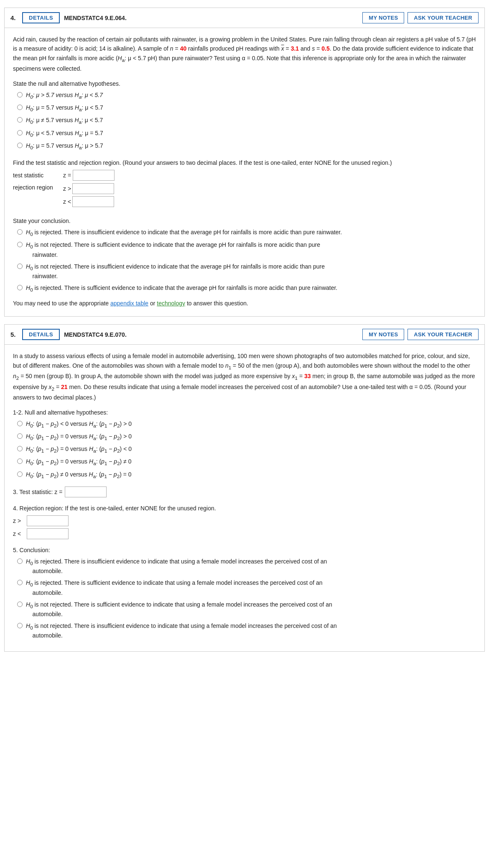 This screenshot has width=489, height=868. Describe the element at coordinates (64, 95) in the screenshot. I see `hypothesis-label-4-0: H0: μ > 5.7 versus Ha: μ < 5.7` at that location.